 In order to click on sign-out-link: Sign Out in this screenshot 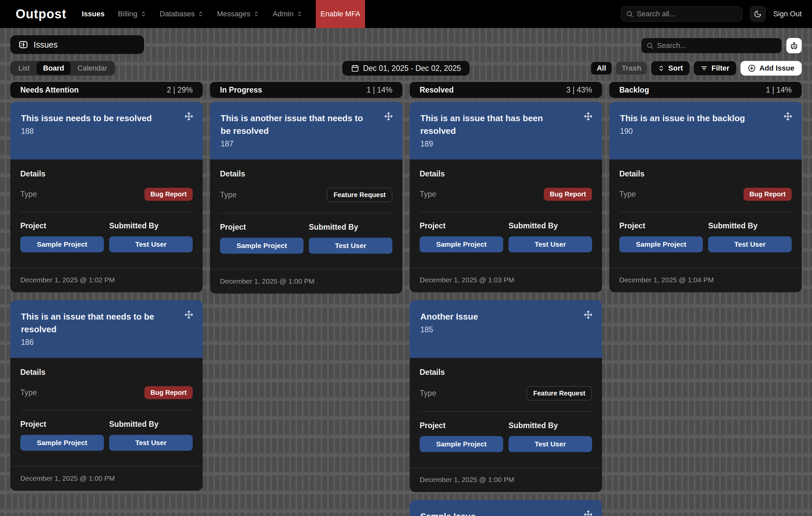, I will do `click(787, 14)`.